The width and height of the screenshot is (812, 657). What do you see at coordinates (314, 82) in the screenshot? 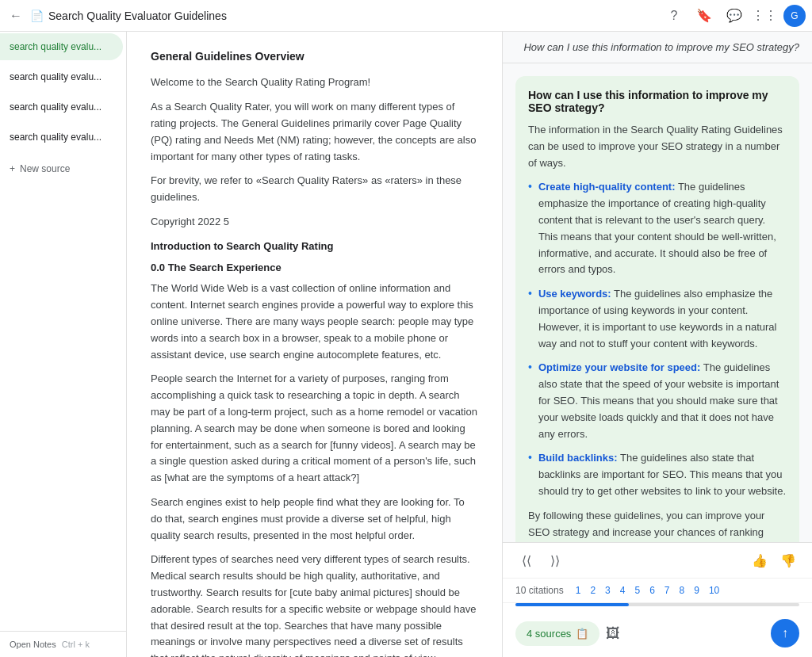
I see `doc-para-0: Welcome to the Search Quality Rating Pro…` at bounding box center [314, 82].